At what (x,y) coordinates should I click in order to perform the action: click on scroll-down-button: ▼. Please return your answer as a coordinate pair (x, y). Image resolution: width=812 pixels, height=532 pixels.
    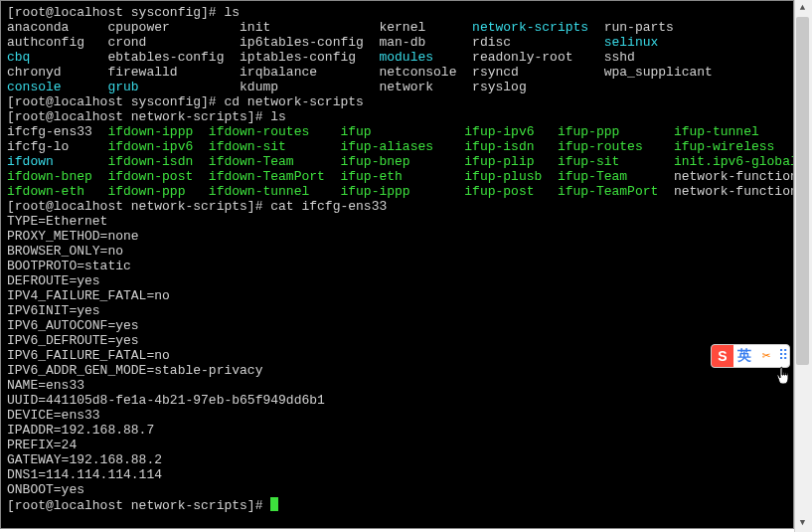
    Looking at the image, I should click on (803, 523).